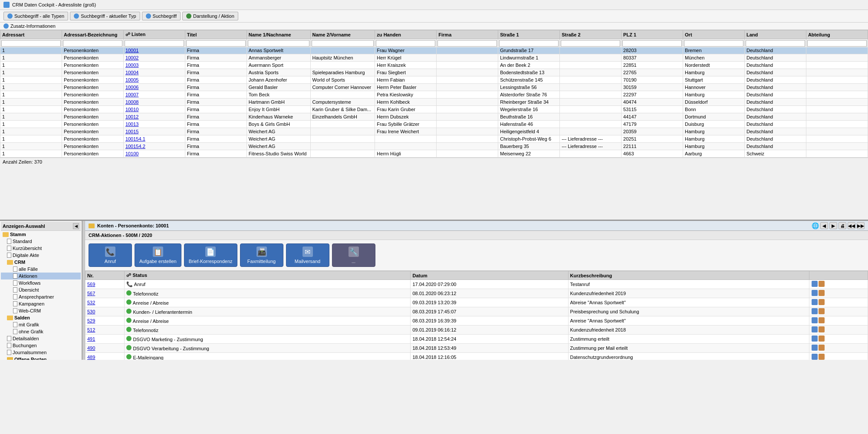 Image resolution: width=868 pixels, height=434 pixels. What do you see at coordinates (105, 16) in the screenshot?
I see `search-current-type-button: Suchbegriff - aktueller Typ` at bounding box center [105, 16].